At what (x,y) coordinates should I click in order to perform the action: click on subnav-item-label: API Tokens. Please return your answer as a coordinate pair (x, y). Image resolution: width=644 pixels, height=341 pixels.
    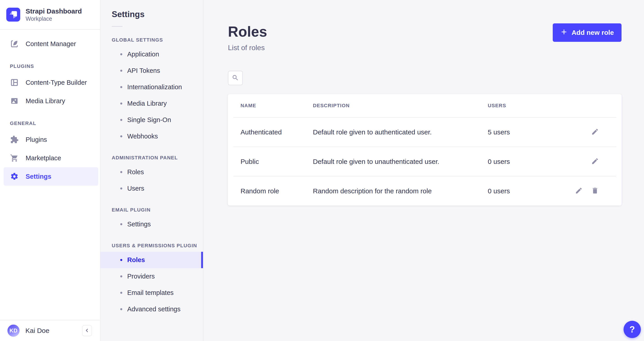
    Looking at the image, I should click on (144, 71).